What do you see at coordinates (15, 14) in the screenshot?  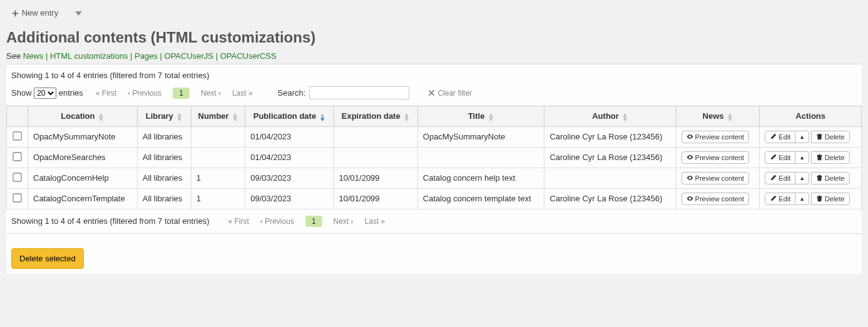 I see `plus-icon` at bounding box center [15, 14].